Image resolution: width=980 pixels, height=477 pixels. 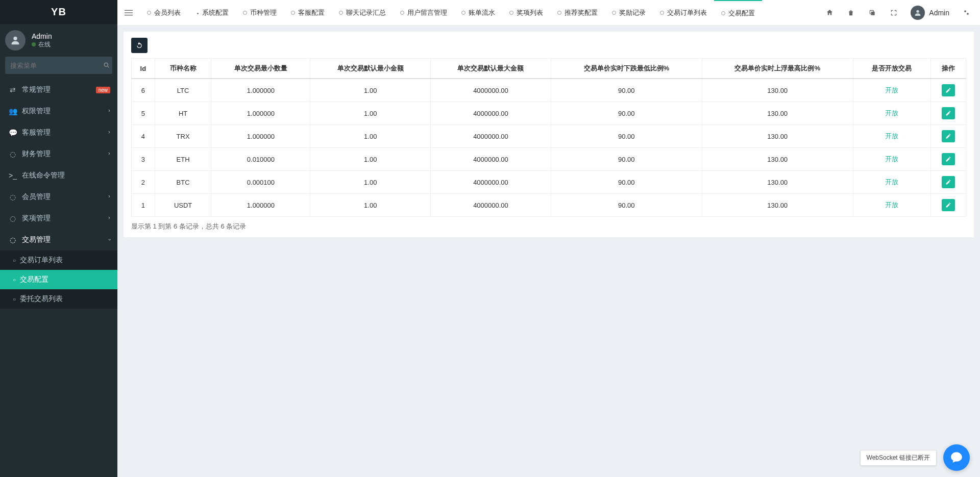 What do you see at coordinates (918, 13) in the screenshot?
I see `avatar-icon` at bounding box center [918, 13].